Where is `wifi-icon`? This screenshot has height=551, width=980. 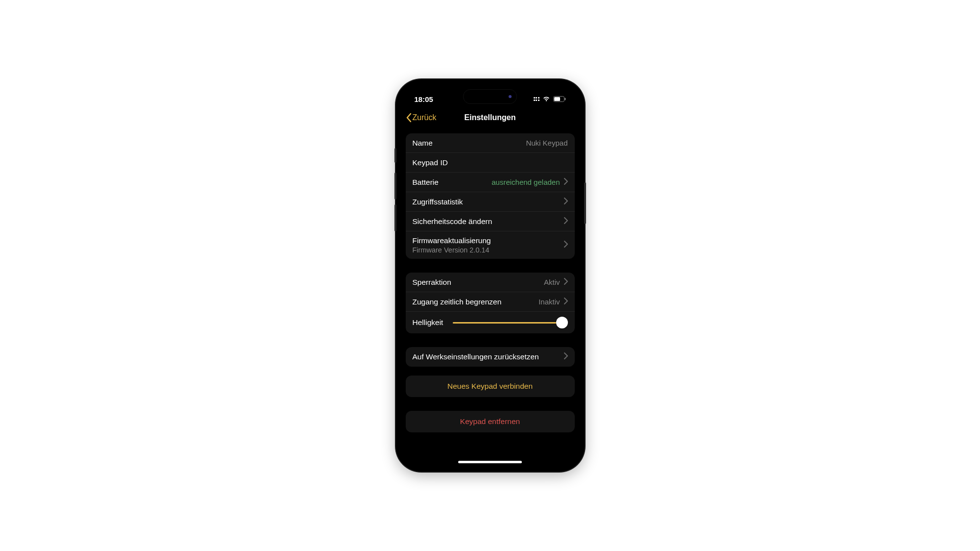
wifi-icon is located at coordinates (546, 99).